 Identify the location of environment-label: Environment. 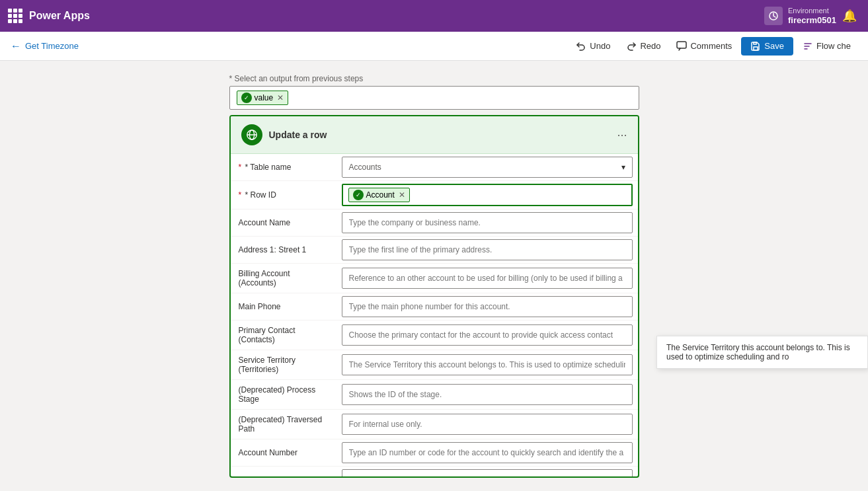
(812, 11).